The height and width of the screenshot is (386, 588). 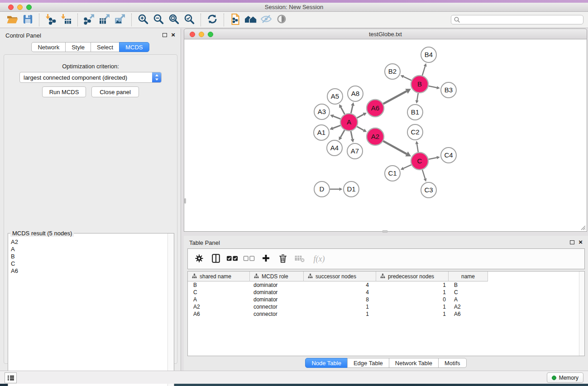 What do you see at coordinates (143, 20) in the screenshot?
I see `zoom-in-button` at bounding box center [143, 20].